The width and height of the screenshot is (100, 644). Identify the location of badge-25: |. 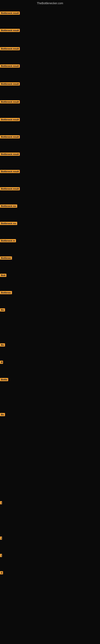
(1, 556).